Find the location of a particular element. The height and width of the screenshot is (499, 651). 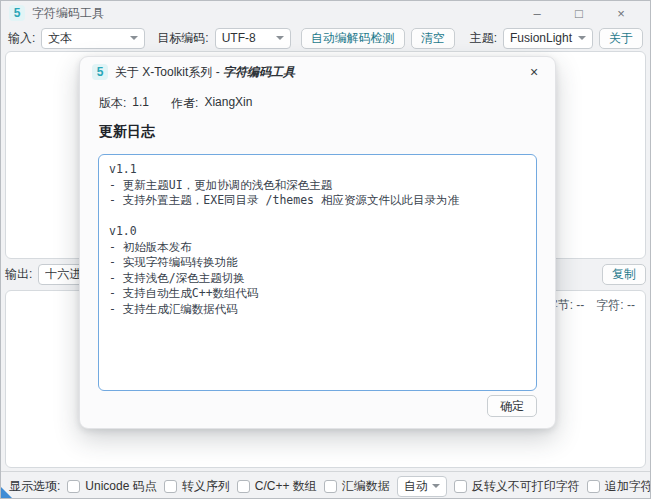

window-title: 字符编码工具 is located at coordinates (68, 14).